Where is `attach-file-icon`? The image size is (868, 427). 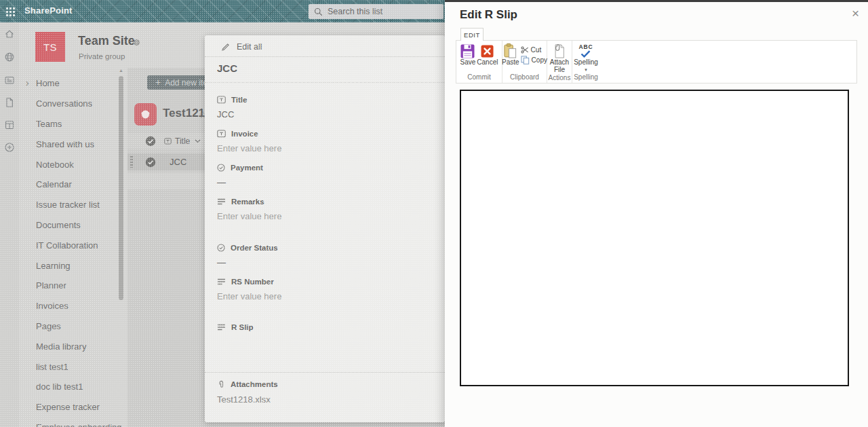 attach-file-icon is located at coordinates (559, 51).